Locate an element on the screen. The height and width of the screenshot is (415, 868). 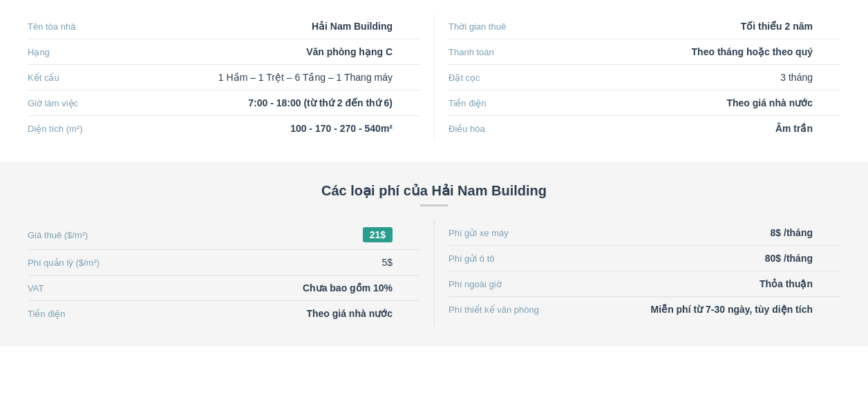
fee-row: Phí gửi ô tô80$ /tháng is located at coordinates (644, 258).